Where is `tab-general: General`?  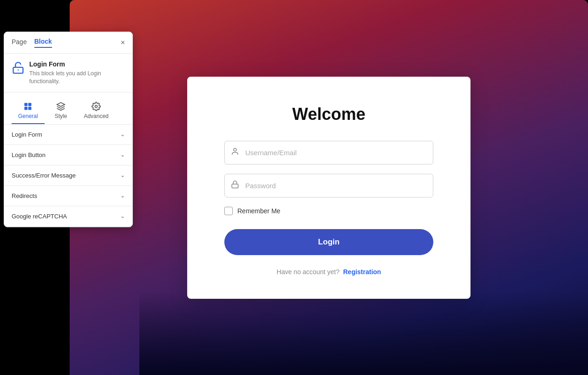
tab-general: General is located at coordinates (28, 111).